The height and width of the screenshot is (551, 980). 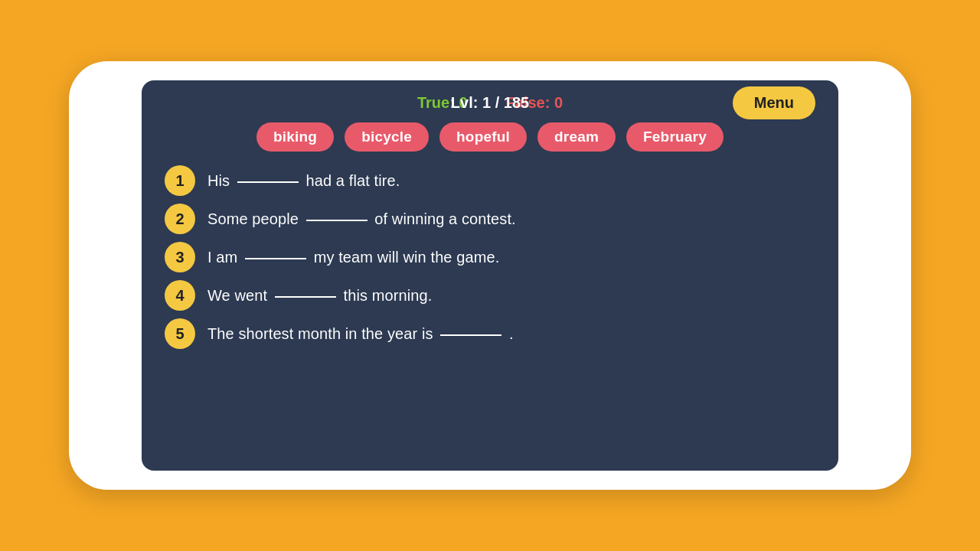 What do you see at coordinates (490, 181) in the screenshot?
I see `question-item-1: 1 His had a flat tire.` at bounding box center [490, 181].